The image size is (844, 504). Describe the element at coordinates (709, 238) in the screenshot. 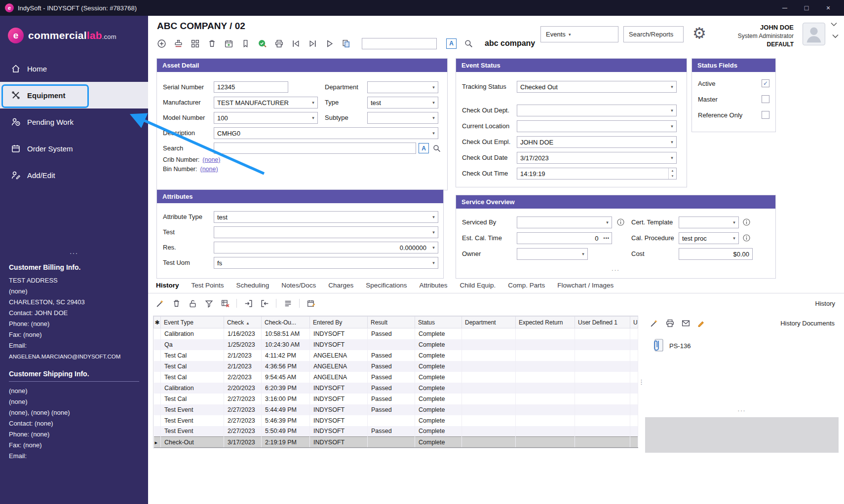

I see `cal-procedure-select: test proc▾` at that location.